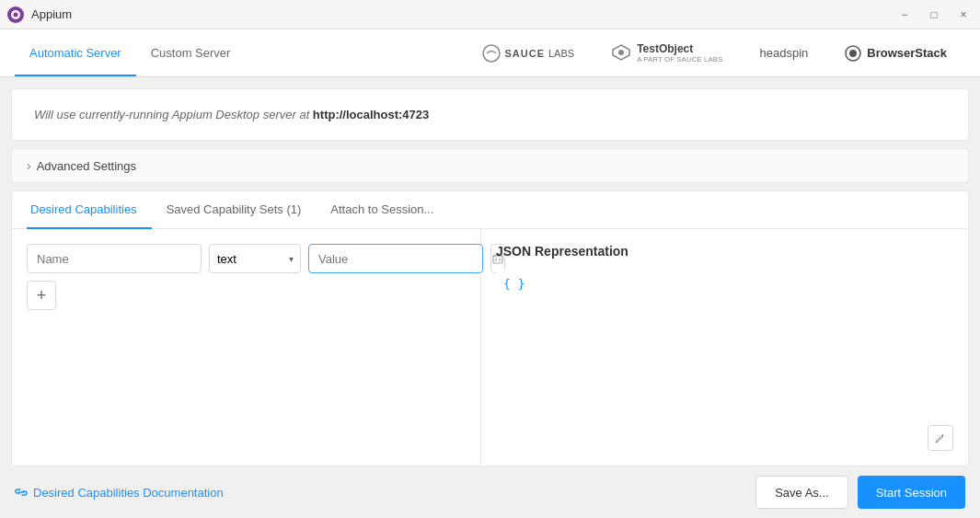 This screenshot has height=518, width=980. I want to click on json-edit-button, so click(940, 438).